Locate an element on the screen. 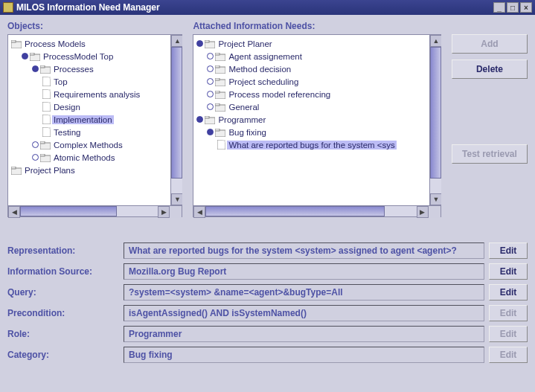 This screenshot has height=392, width=535. needs-heading: Attached Information Needs: is located at coordinates (317, 26).